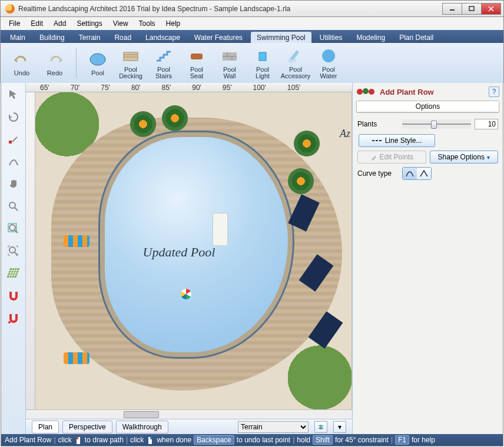 This screenshot has height=447, width=504. Describe the element at coordinates (122, 38) in the screenshot. I see `tab-road: Road` at that location.